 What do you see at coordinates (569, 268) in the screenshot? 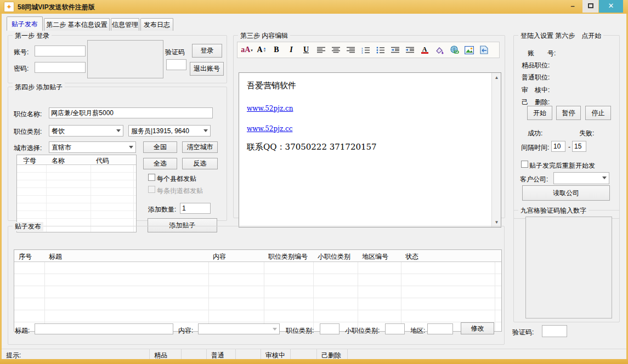
I see `captcha-grid-box` at bounding box center [569, 268].